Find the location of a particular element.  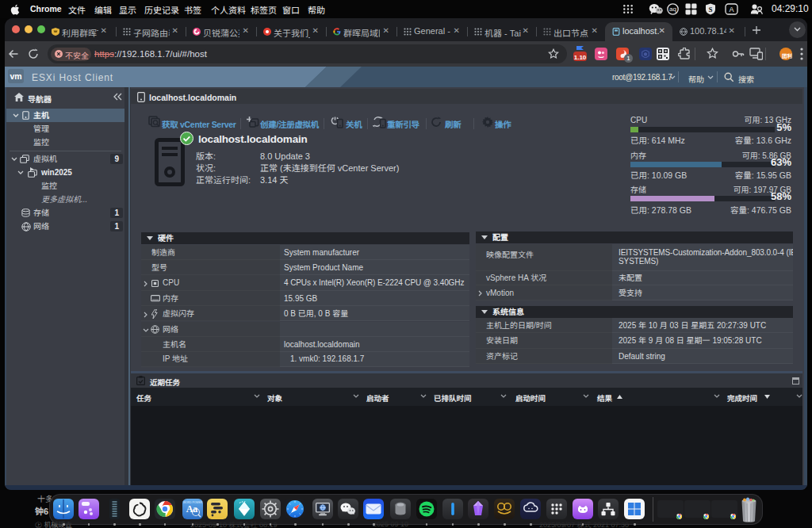

svg-text: A is located at coordinates (731, 10).